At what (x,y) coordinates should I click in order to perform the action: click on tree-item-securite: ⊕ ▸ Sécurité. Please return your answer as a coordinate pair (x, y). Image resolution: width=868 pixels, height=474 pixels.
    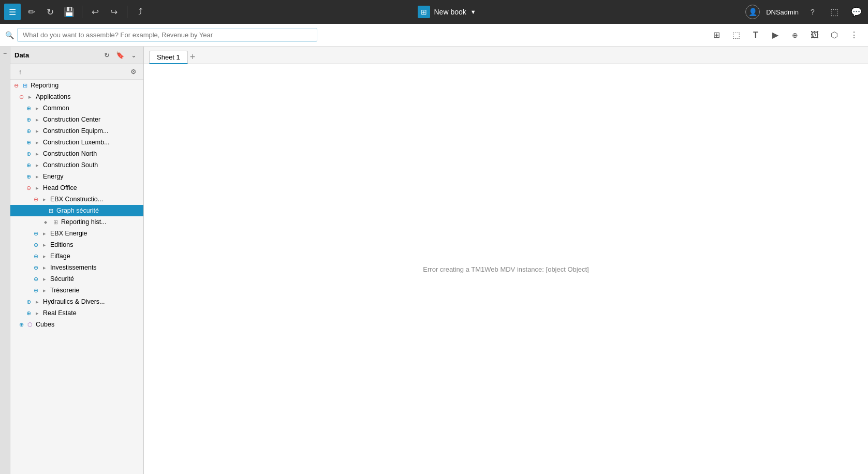
    Looking at the image, I should click on (77, 279).